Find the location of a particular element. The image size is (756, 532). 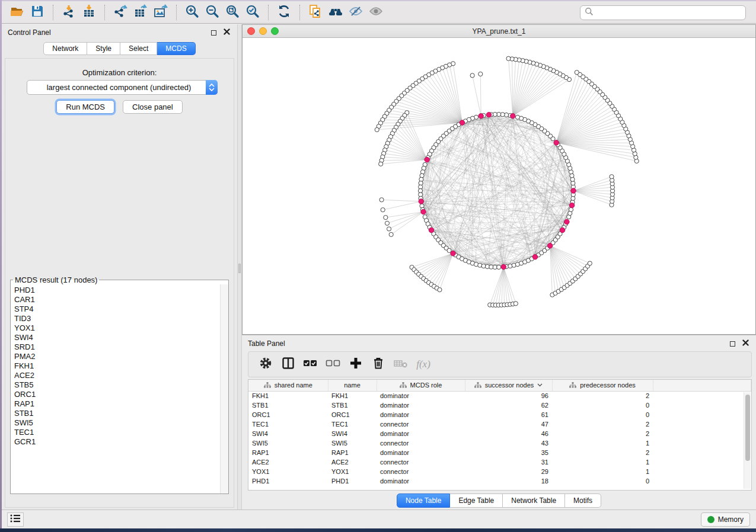

mcds-result-item: SWI5 is located at coordinates (117, 423).